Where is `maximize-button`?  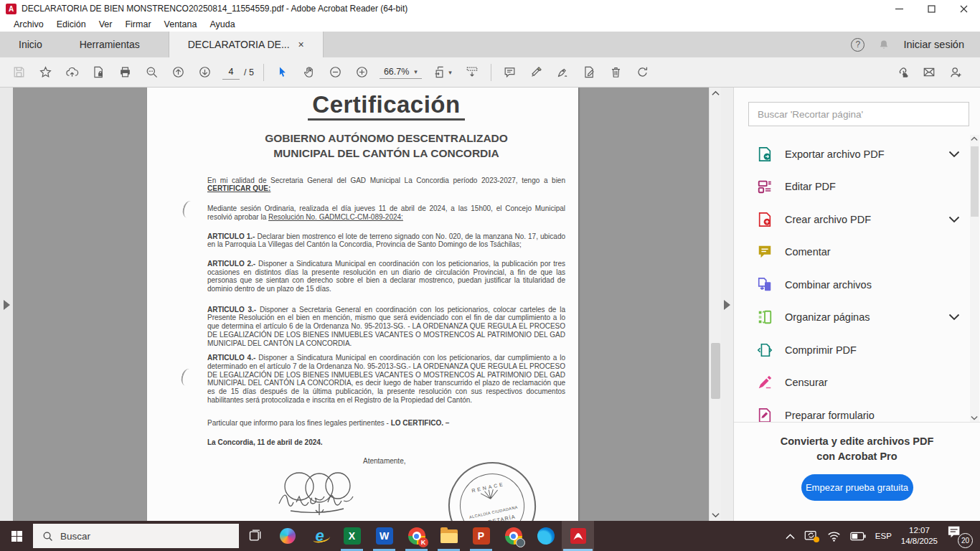
maximize-button is located at coordinates (931, 9).